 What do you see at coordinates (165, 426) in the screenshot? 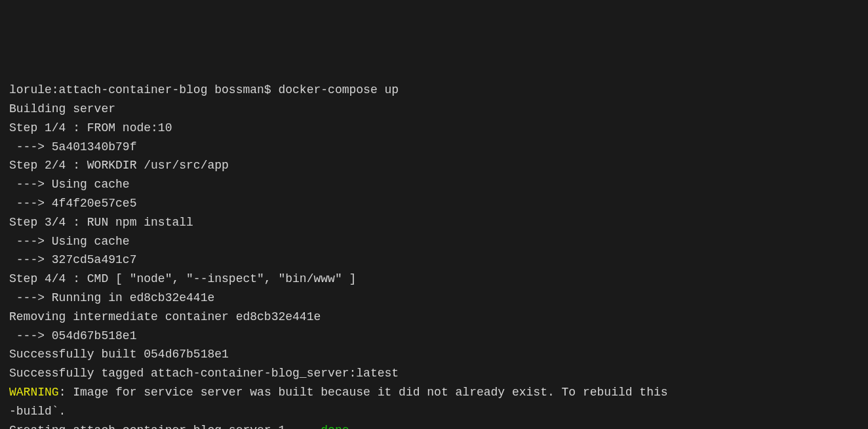
I see `creating-text: Creating attach-container-blog_server_1 …` at bounding box center [165, 426].